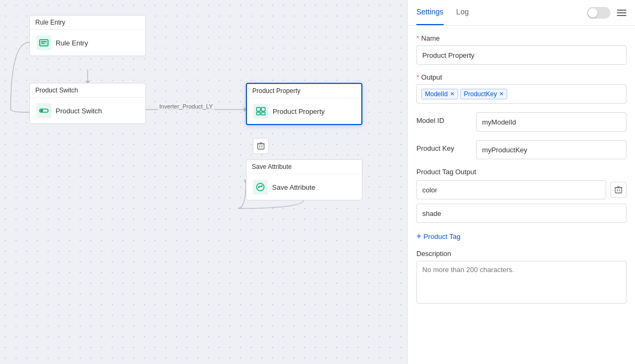  What do you see at coordinates (419, 236) in the screenshot?
I see `add-tag-plus-icon: +` at bounding box center [419, 236].